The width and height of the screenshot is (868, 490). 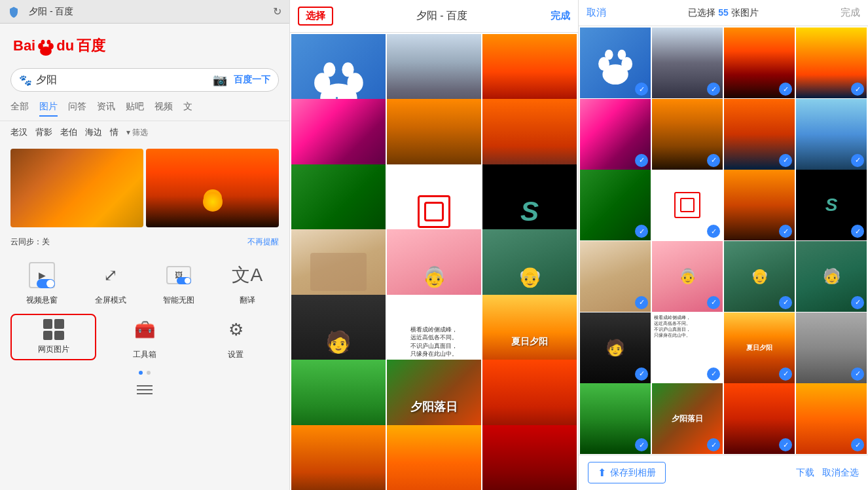 I want to click on briefcase-icon: 🧰, so click(x=145, y=330).